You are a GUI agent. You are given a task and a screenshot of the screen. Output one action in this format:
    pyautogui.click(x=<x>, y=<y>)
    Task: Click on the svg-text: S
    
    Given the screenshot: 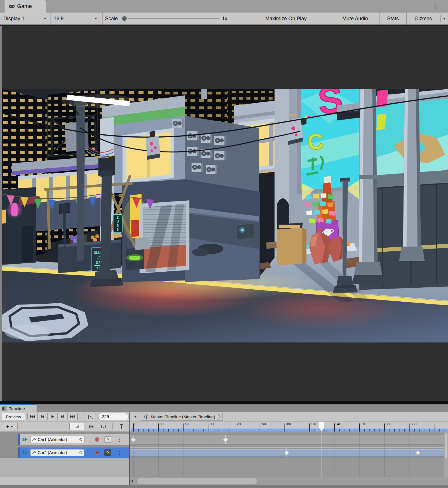 What is the action you would take?
    pyautogui.click(x=118, y=229)
    